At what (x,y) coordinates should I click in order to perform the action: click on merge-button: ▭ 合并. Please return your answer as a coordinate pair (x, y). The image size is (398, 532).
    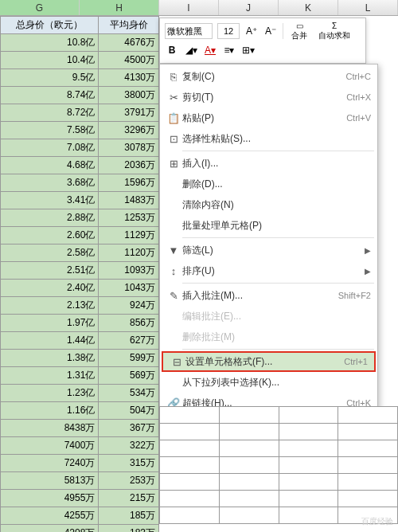
    Looking at the image, I should click on (299, 32).